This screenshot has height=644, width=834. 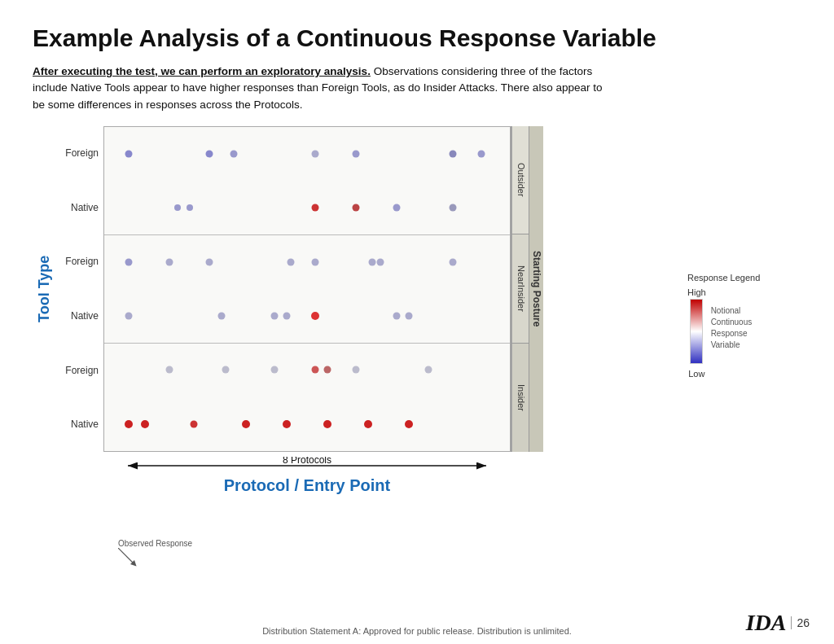 I want to click on footer: Distribution Statement A: Approved for p…, so click(x=417, y=631).